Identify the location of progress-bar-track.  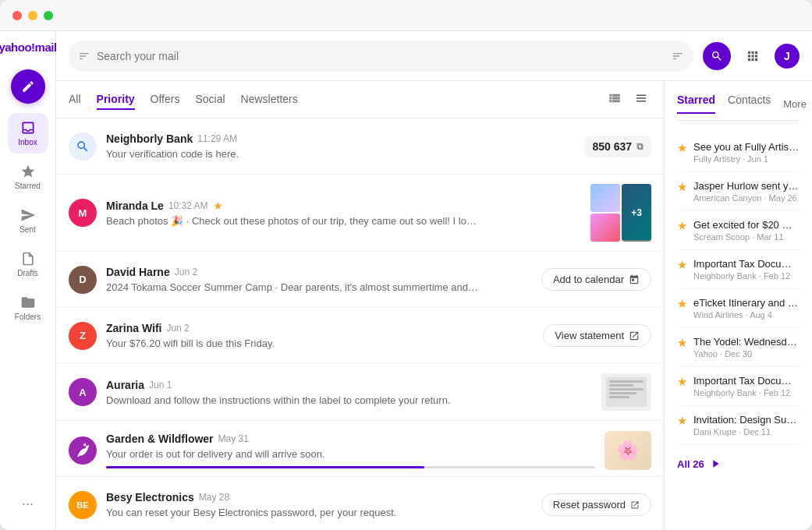
(351, 468).